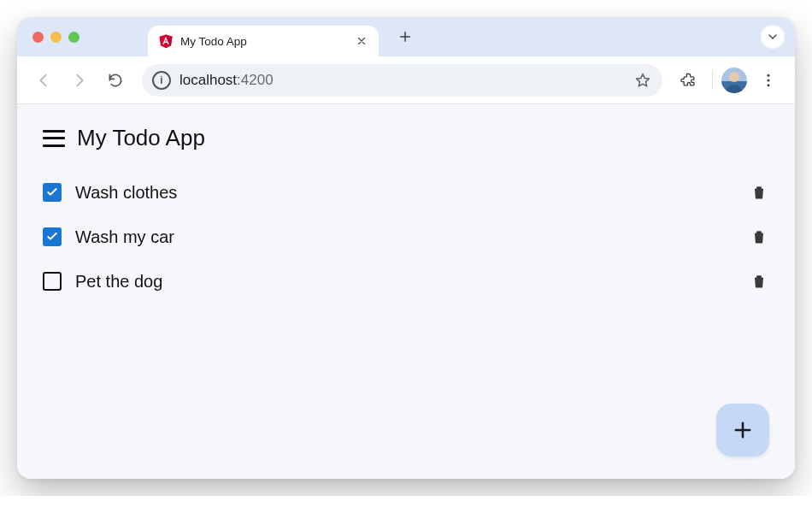 The width and height of the screenshot is (812, 513). Describe the element at coordinates (773, 37) in the screenshot. I see `tab-search-button` at that location.